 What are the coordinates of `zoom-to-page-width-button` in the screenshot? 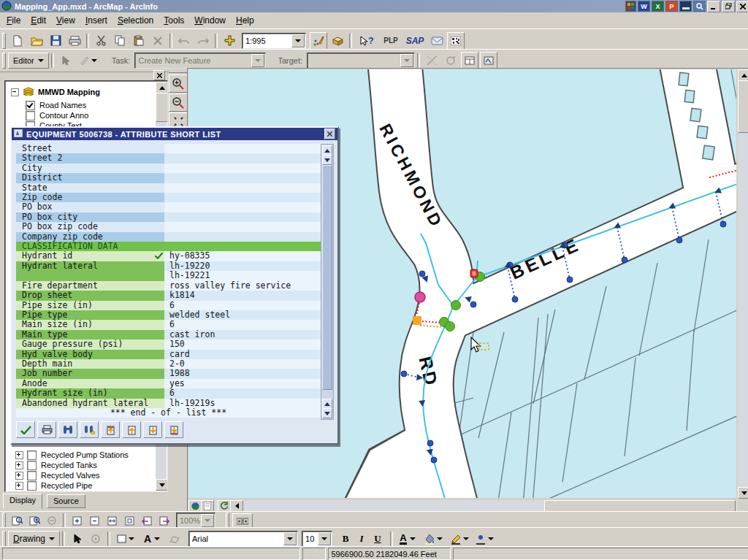 It's located at (112, 521).